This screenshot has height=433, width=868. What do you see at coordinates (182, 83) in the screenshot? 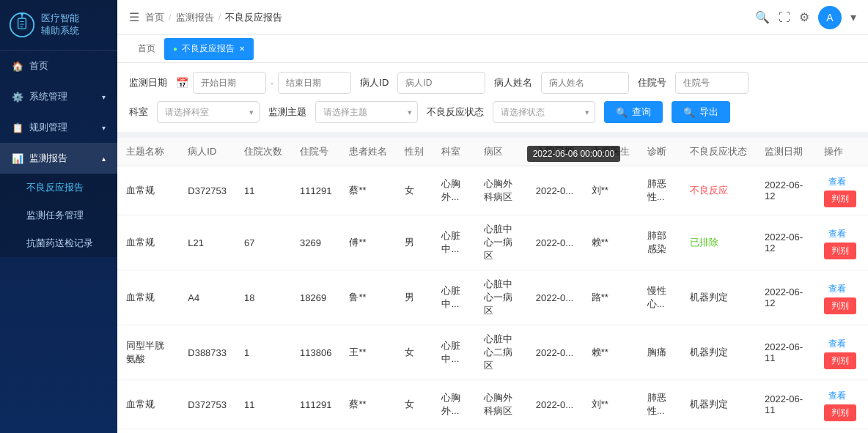
I see `calendar-icon: 📅` at bounding box center [182, 83].